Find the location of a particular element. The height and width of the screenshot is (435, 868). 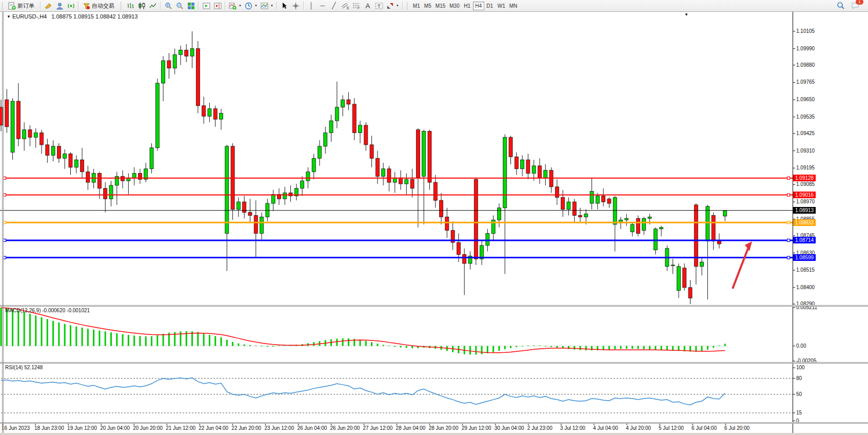

pane-splitter-rsi is located at coordinates (434, 363).